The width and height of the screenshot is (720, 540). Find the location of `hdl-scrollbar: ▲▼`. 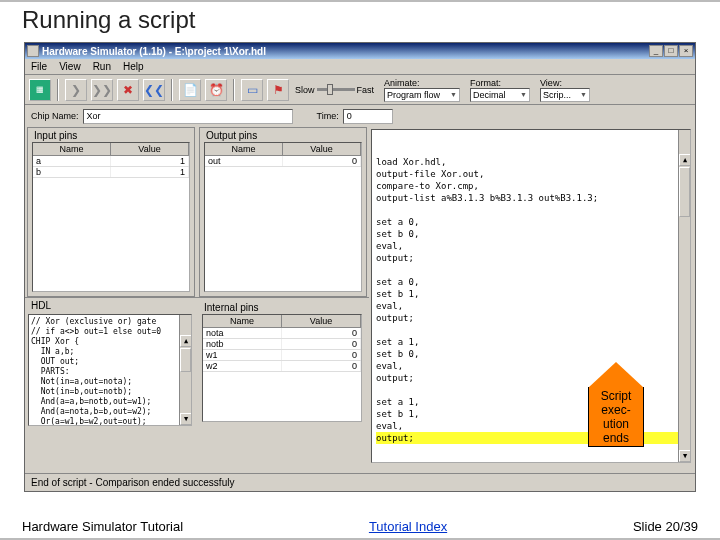

hdl-scrollbar: ▲▼ is located at coordinates (185, 370).